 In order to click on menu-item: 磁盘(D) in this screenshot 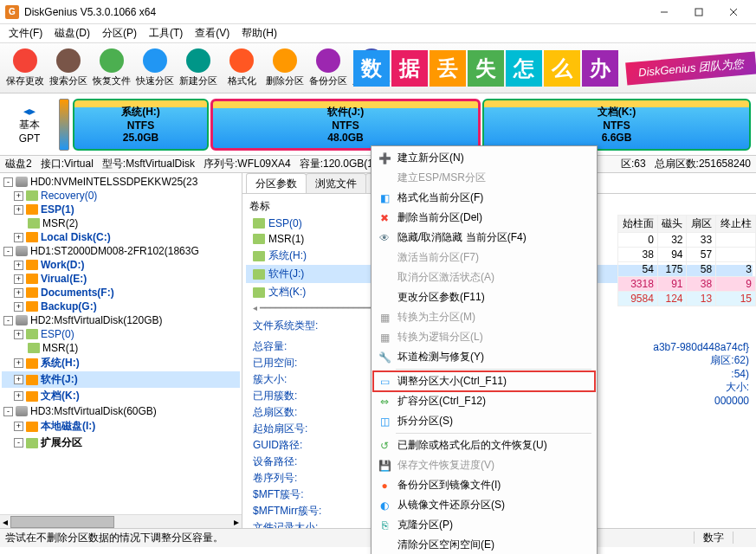, I will do `click(73, 33)`.